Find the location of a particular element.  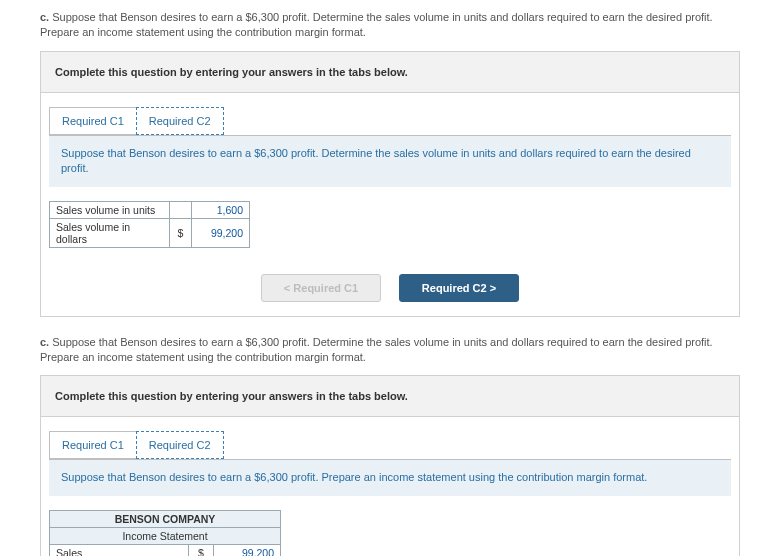

instruction-bar-1: Complete this question by entering your … is located at coordinates (390, 72).